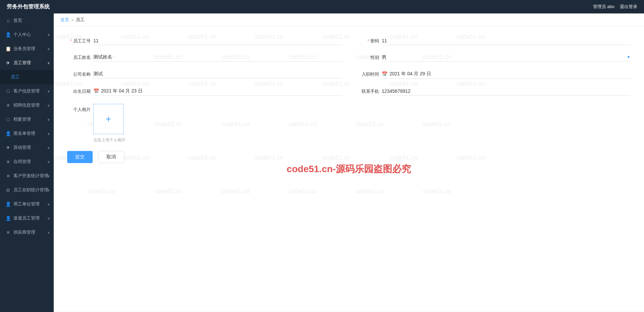 The height and width of the screenshot is (312, 644). I want to click on sidebar-item-supplier: ≡ 供应商管理, so click(27, 232).